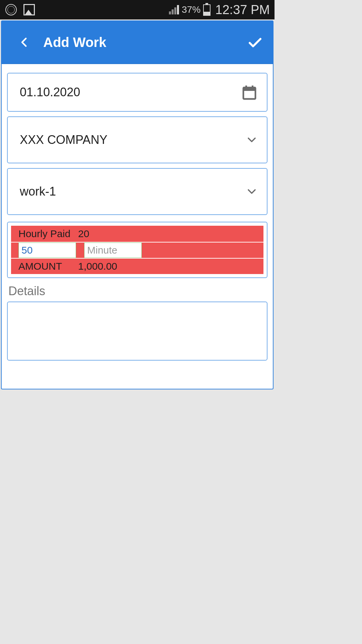 The height and width of the screenshot is (644, 362). What do you see at coordinates (137, 250) in the screenshot?
I see `time-row` at bounding box center [137, 250].